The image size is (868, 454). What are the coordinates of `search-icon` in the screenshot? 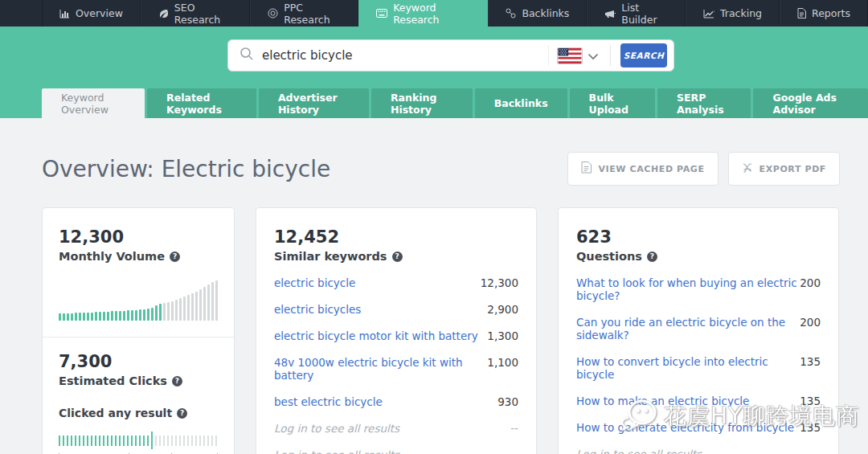 It's located at (247, 55).